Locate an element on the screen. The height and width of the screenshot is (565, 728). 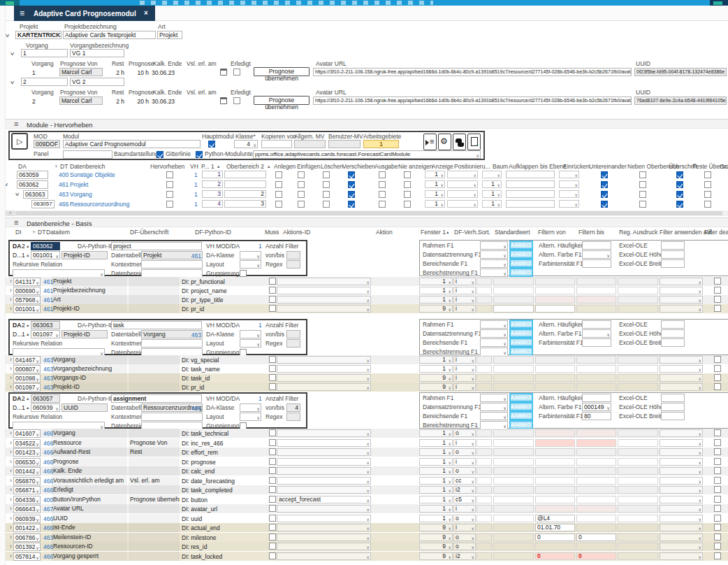
excel-breite-field is located at coordinates (673, 416).